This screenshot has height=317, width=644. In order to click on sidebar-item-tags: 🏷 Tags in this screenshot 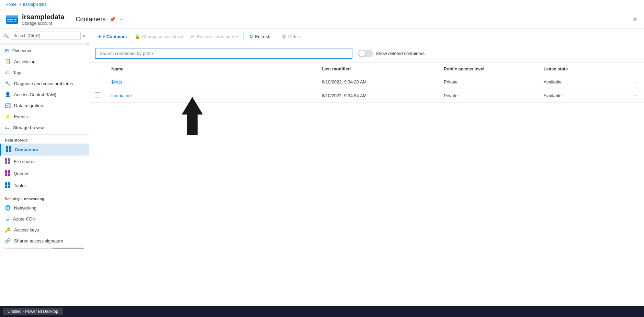, I will do `click(45, 72)`.